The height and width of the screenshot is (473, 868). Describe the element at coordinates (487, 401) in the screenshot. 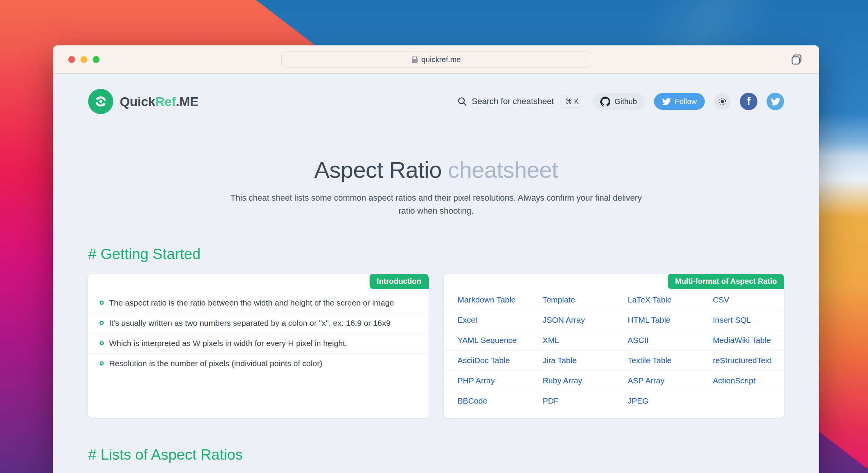

I see `format-link: BBCode` at that location.